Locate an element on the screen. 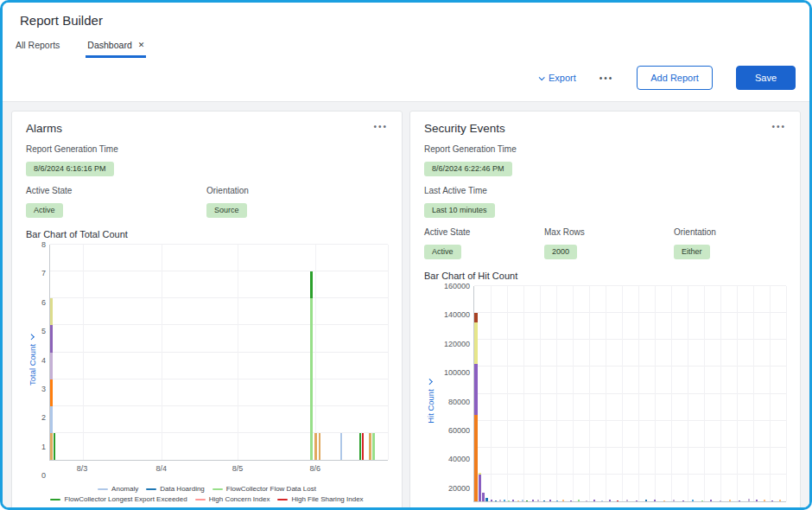 This screenshot has height=510, width=812. y-axis-title: Hit Count is located at coordinates (430, 406).